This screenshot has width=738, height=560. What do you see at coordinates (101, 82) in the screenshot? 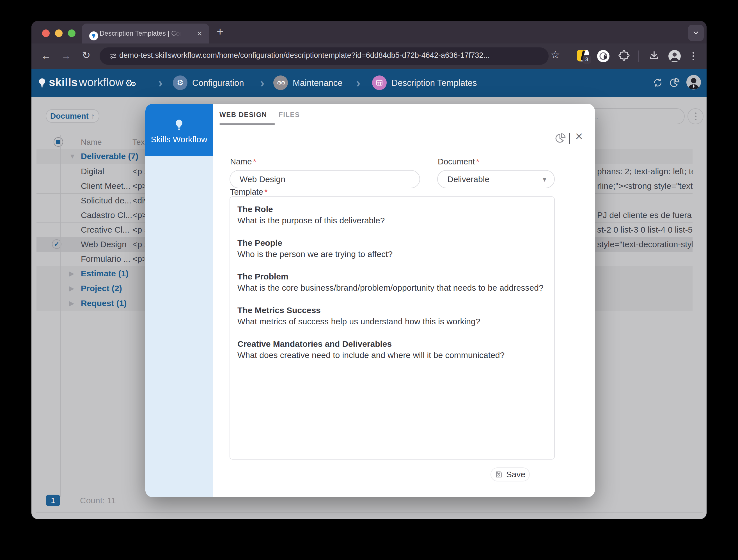
I see `logo-text-secondary: workflow` at bounding box center [101, 82].